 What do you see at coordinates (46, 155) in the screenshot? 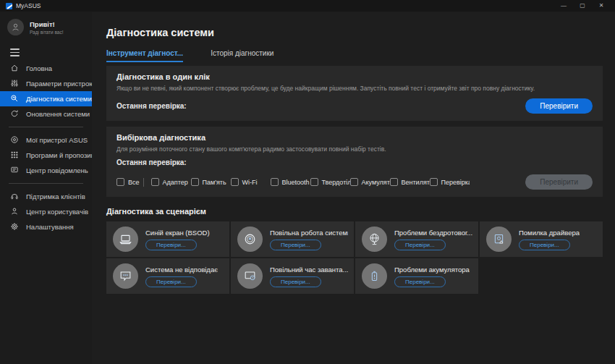
I see `sidebar-item-apps-offers: Програми й пропозиції від...` at bounding box center [46, 155].